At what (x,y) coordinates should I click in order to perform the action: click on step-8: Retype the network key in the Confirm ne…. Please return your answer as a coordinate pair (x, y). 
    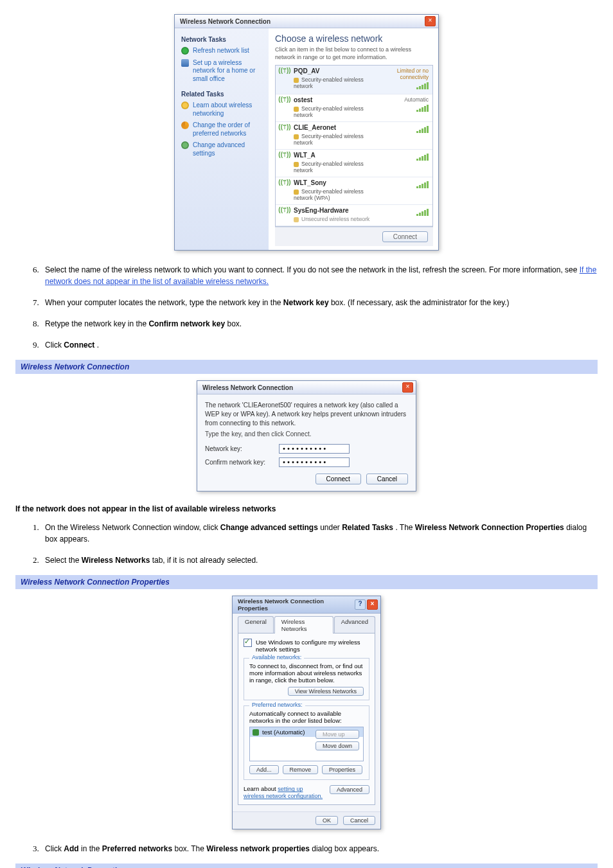
    Looking at the image, I should click on (319, 324).